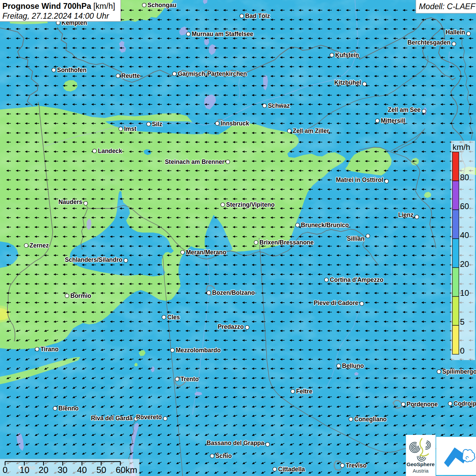 This screenshot has width=476, height=476. Describe the element at coordinates (101, 470) in the screenshot. I see `svg-text: 50` at that location.